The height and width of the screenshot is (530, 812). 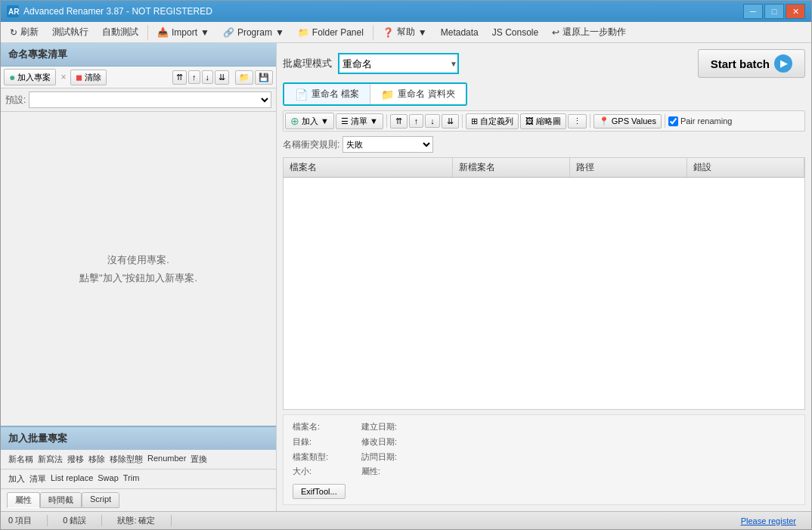 What do you see at coordinates (752, 64) in the screenshot?
I see `start-batch-button: Start batch ▶` at bounding box center [752, 64].